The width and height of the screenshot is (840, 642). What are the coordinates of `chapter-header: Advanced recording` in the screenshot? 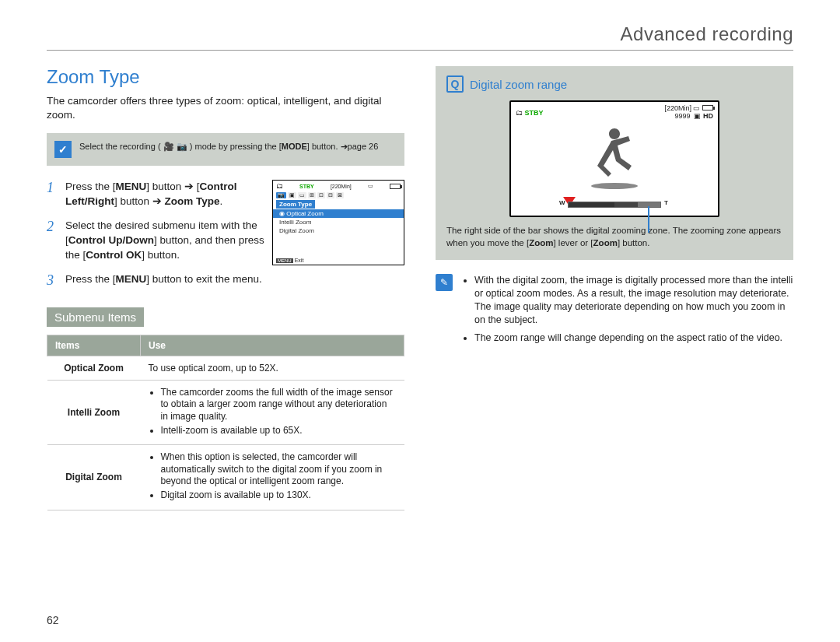 It's located at (420, 37).